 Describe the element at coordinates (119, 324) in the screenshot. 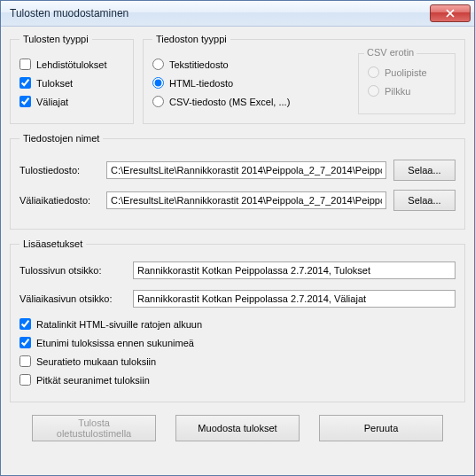

I see `label-ratalinkit: Ratalinkit HTML-sivuille ratojen alkuun` at that location.